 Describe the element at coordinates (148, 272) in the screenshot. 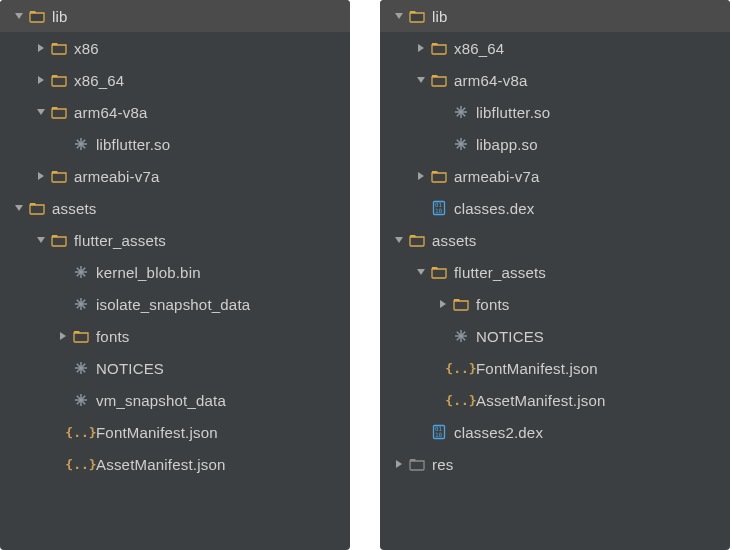

I see `tree-item-label: kernel_blob.bin` at that location.